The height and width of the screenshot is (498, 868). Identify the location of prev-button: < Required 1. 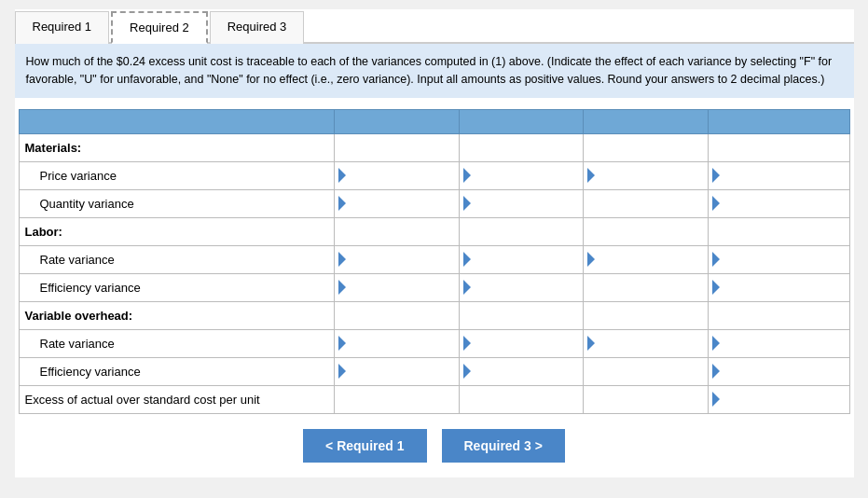
(365, 446).